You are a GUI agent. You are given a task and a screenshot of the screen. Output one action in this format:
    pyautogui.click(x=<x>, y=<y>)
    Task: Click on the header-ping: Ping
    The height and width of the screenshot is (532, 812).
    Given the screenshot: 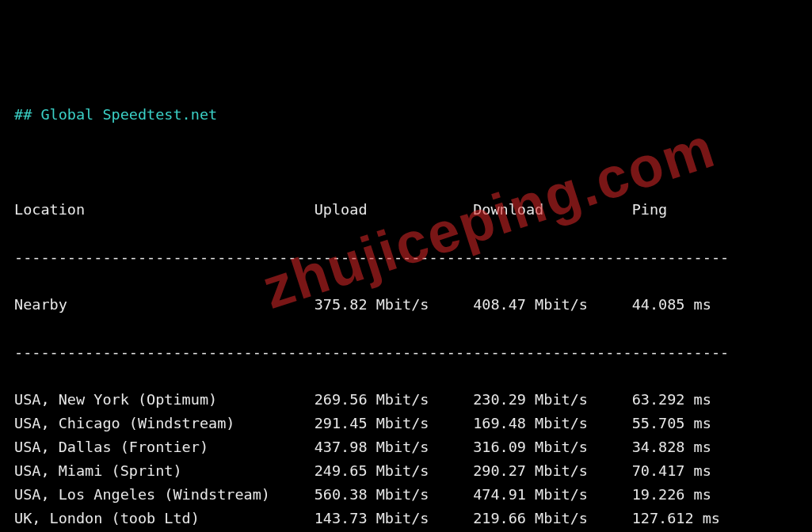 What is the action you would take?
    pyautogui.click(x=650, y=210)
    